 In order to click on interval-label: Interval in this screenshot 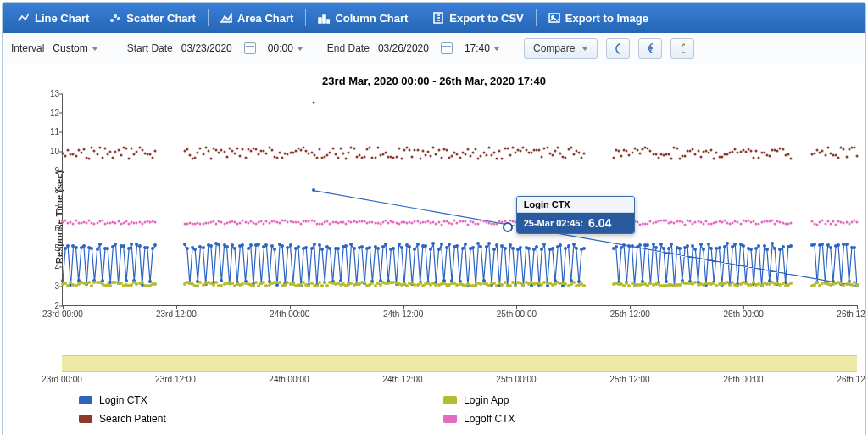, I will do `click(27, 48)`.